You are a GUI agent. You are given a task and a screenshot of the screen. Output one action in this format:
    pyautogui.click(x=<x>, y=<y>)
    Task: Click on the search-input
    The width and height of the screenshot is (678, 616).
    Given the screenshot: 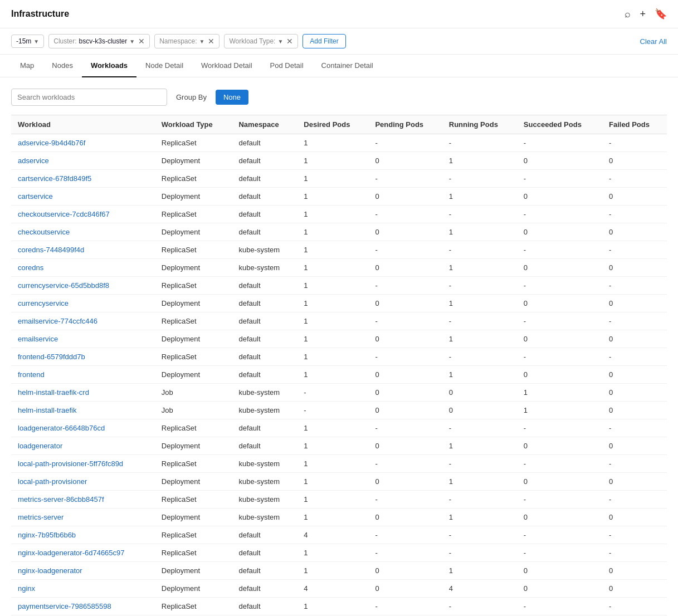 What is the action you would take?
    pyautogui.click(x=89, y=97)
    